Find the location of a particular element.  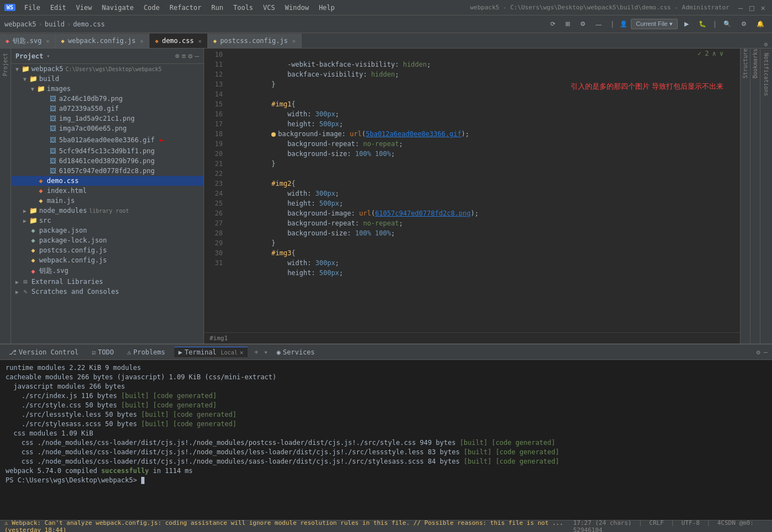

tree-arrow-ext-lib: ▶ is located at coordinates (17, 282).